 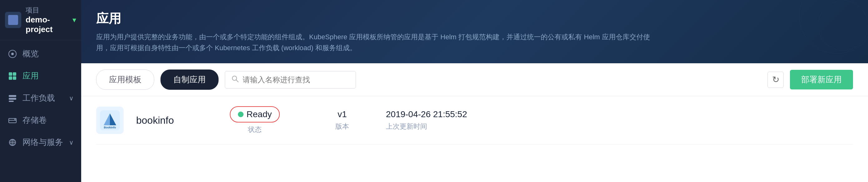 I want to click on sidebar-header: 项目 demo-project ▾, so click(x=40, y=20).